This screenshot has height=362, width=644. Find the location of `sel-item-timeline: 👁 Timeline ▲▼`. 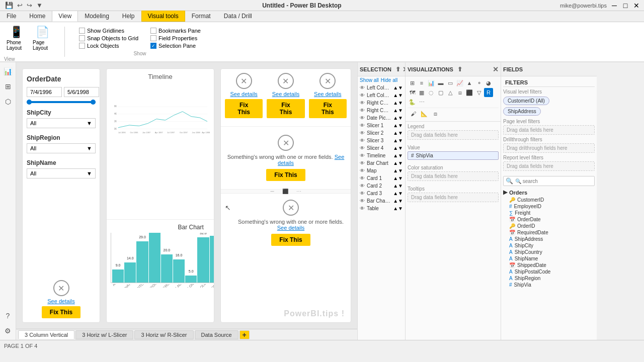

sel-item-timeline: 👁 Timeline ▲▼ is located at coordinates (381, 156).